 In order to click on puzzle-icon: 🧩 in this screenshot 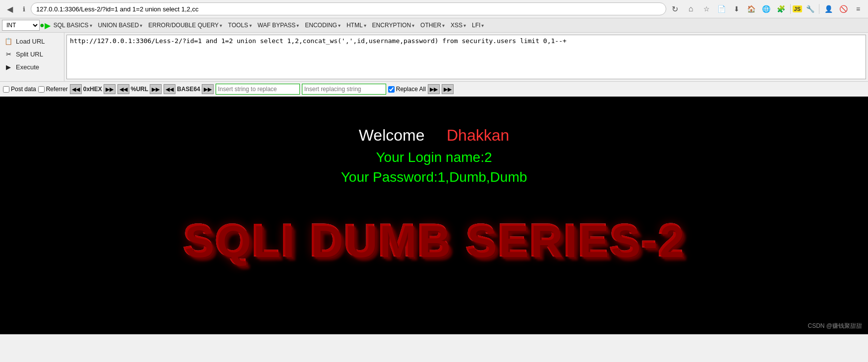, I will do `click(781, 9)`.